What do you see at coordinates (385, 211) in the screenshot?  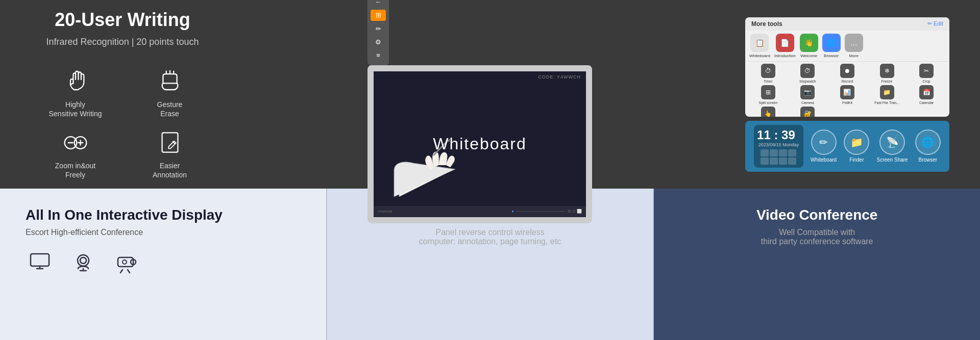 I see `wb-brand: maxhub` at bounding box center [385, 211].